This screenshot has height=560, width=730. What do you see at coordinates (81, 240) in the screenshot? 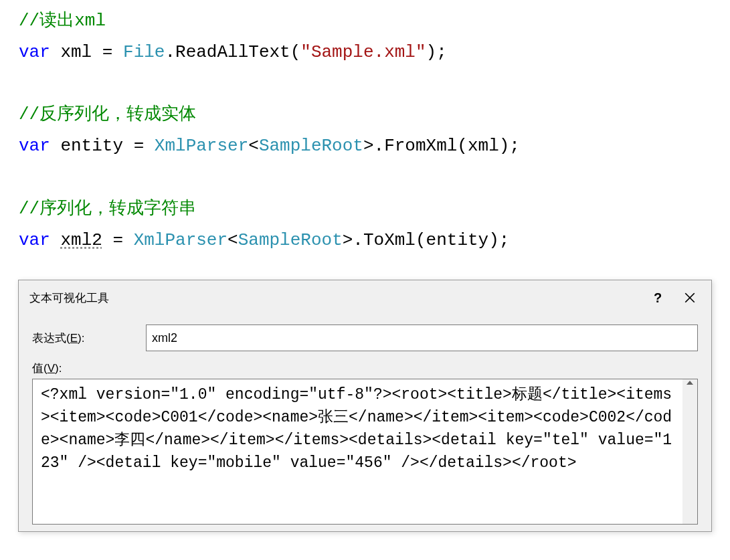
I see `variable-name: xml2` at bounding box center [81, 240].